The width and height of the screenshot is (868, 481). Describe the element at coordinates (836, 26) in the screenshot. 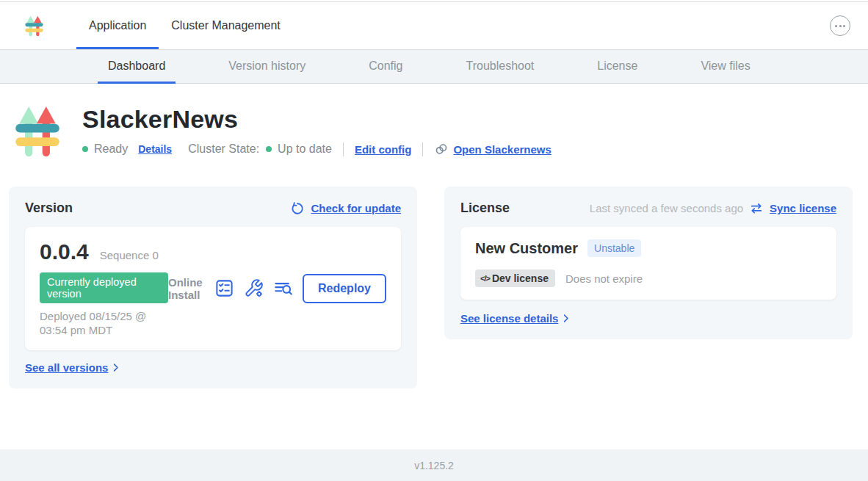

I see `ellipsis-icon` at that location.